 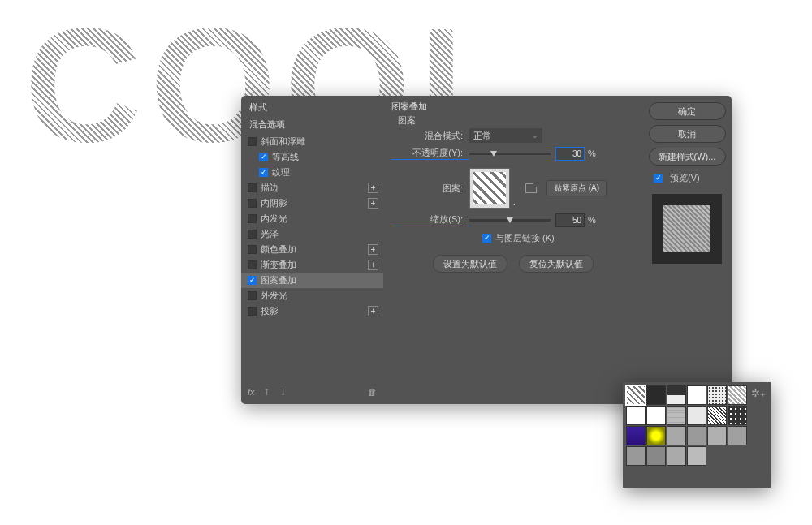 What do you see at coordinates (312, 295) in the screenshot?
I see `style-row: 外发光` at bounding box center [312, 295].